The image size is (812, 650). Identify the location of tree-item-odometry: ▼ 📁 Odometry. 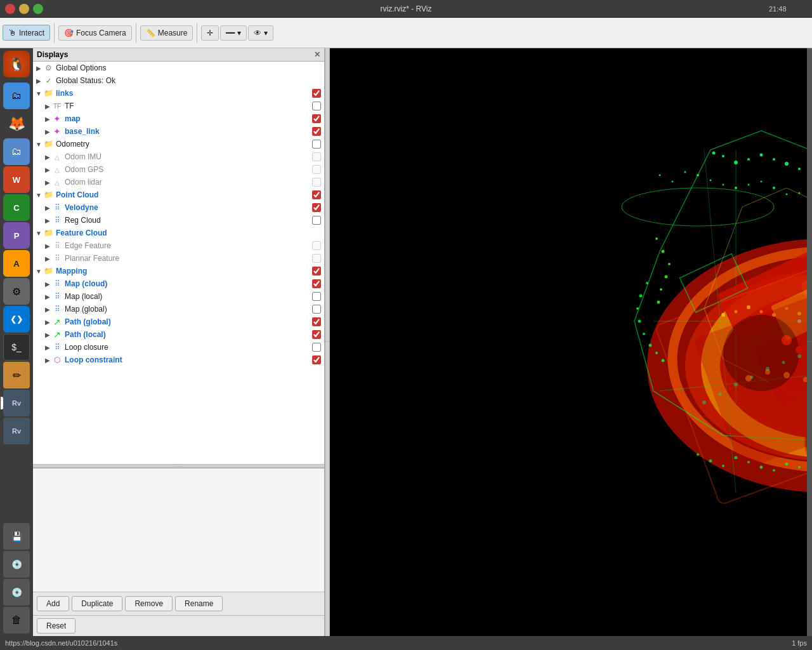
(179, 144).